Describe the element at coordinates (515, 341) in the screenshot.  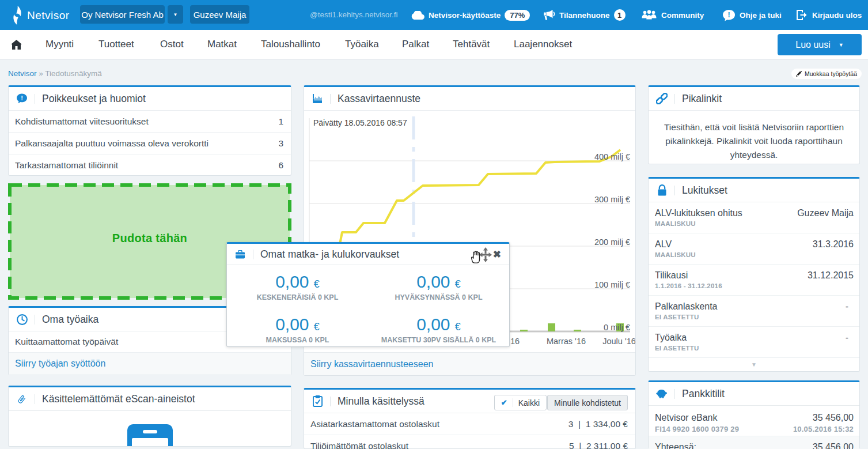
I see `svg-text: 16` at that location.